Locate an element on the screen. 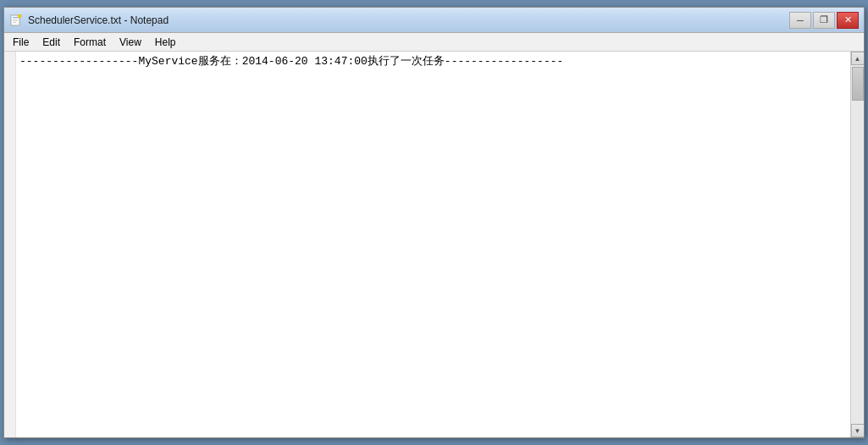 This screenshot has width=868, height=445. menu-format: Format is located at coordinates (90, 42).